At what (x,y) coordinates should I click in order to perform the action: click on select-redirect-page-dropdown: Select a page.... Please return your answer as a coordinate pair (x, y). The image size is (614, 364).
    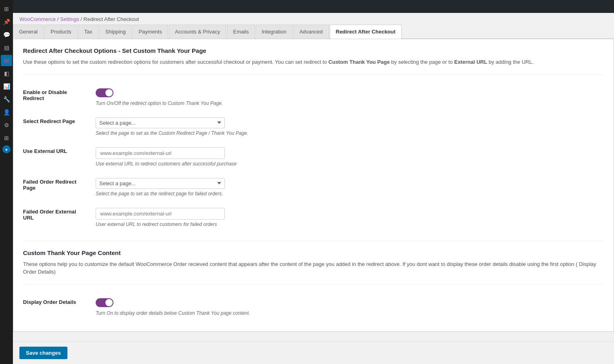
    Looking at the image, I should click on (160, 123).